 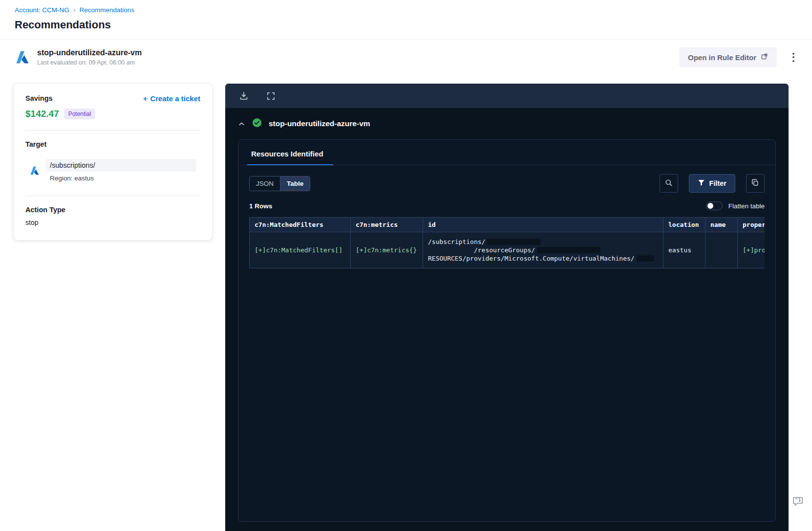 What do you see at coordinates (669, 183) in the screenshot?
I see `search-button` at bounding box center [669, 183].